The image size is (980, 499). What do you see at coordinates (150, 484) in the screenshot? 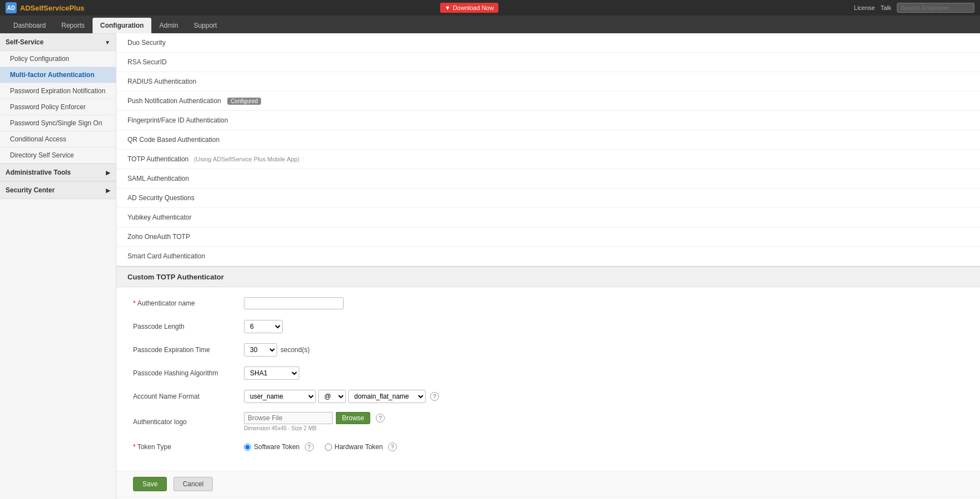
I see `save-button: Save` at bounding box center [150, 484].